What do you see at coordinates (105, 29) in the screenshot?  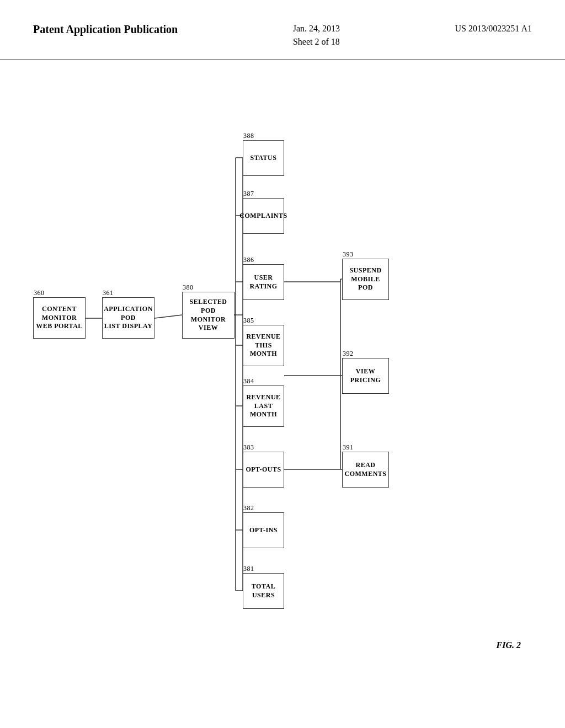 I see `publication-title: Patent Application Publication` at bounding box center [105, 29].